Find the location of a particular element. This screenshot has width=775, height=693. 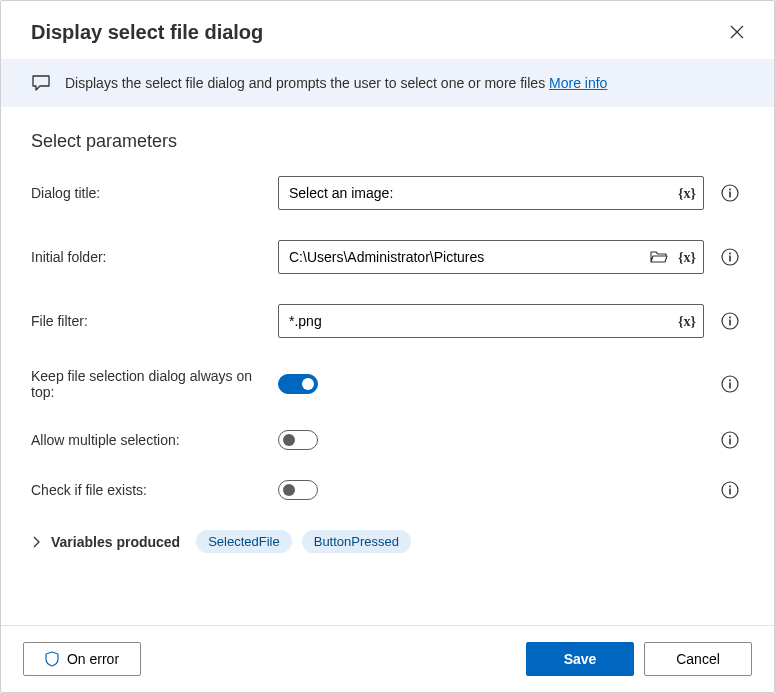

dialog-title: Display select file dialog is located at coordinates (147, 32).